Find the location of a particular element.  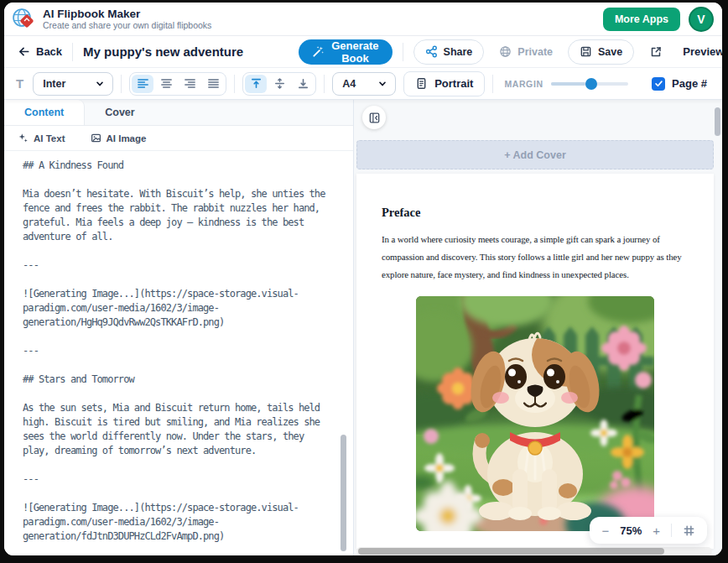

back-label: Back is located at coordinates (49, 52).